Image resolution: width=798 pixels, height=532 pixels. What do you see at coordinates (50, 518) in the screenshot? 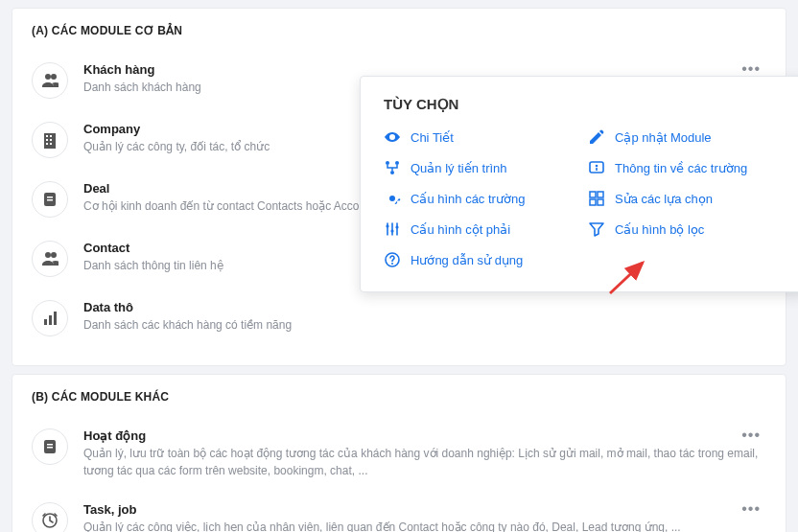
I see `clock-icon` at bounding box center [50, 518].